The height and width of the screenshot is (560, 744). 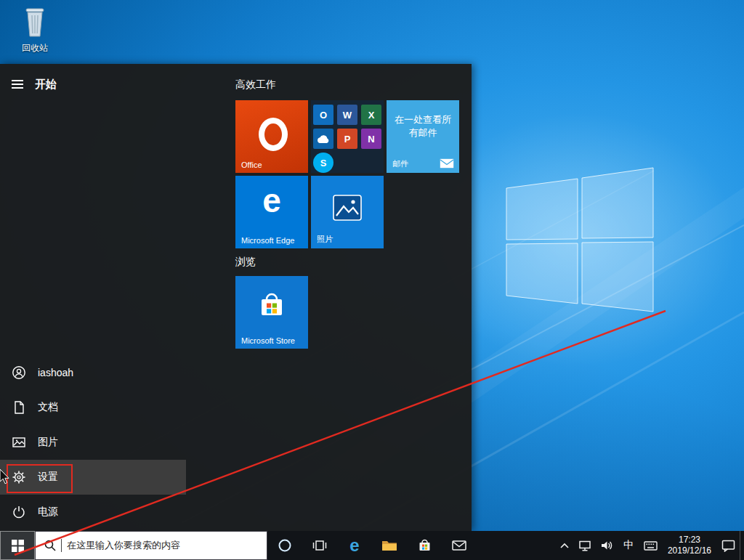 What do you see at coordinates (268, 341) in the screenshot?
I see `tile-store-label: Microsoft Store` at bounding box center [268, 341].